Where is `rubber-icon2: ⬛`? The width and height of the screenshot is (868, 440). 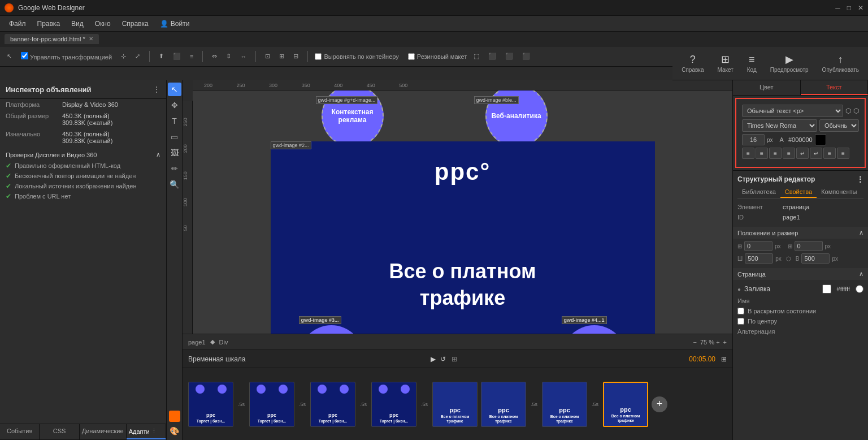
rubber-icon2: ⬛ is located at coordinates (492, 57).